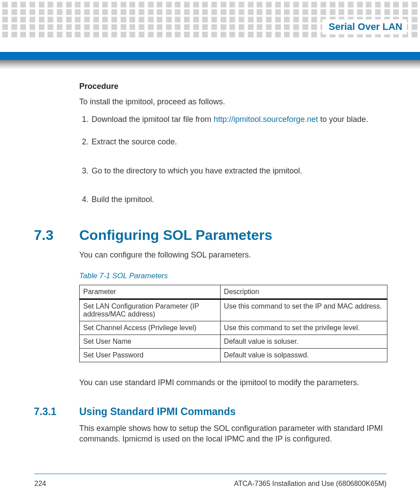 Image resolution: width=420 pixels, height=504 pixels. Describe the element at coordinates (310, 484) in the screenshot. I see `doc-id: ATCA-7365 Installation and Use (6806800K…` at that location.